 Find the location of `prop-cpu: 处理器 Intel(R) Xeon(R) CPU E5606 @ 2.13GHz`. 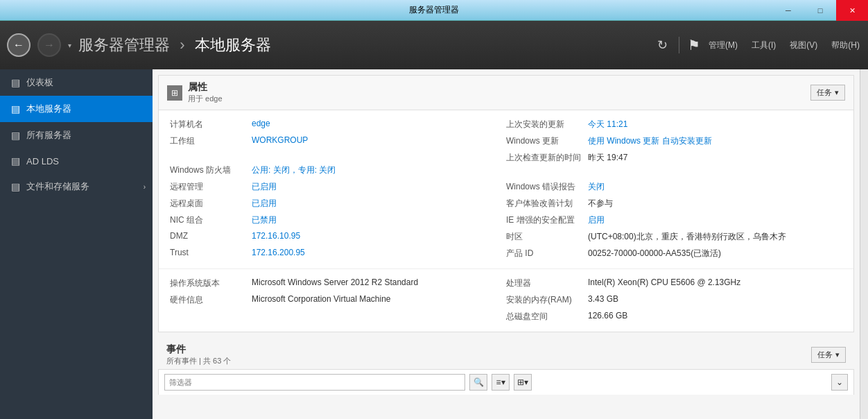

prop-cpu: 处理器 Intel(R) Xeon(R) CPU E5606 @ 2.13GHz is located at coordinates (674, 284).